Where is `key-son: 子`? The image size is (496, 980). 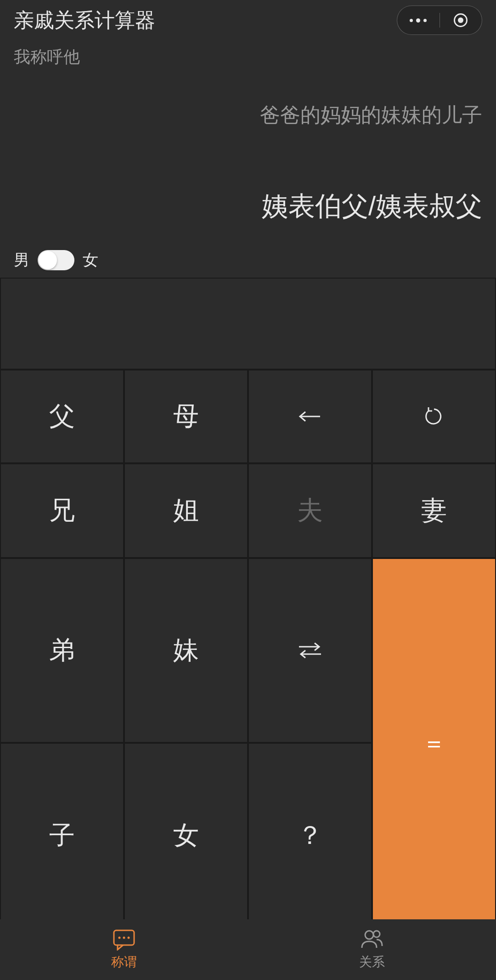 key-son: 子 is located at coordinates (62, 836).